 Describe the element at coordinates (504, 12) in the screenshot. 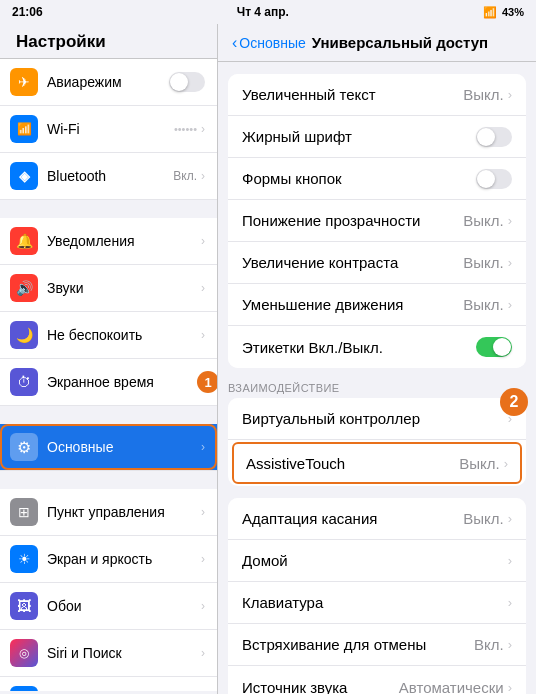

I see `status-bar-right: 📶 43%` at that location.